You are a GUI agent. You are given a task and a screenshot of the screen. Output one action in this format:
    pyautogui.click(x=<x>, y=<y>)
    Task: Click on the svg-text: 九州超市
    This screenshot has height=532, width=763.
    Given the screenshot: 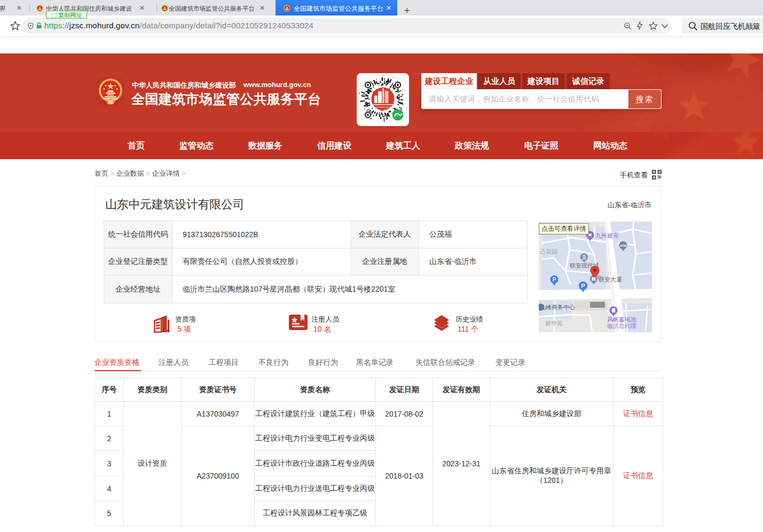 What is the action you would take?
    pyautogui.click(x=607, y=236)
    